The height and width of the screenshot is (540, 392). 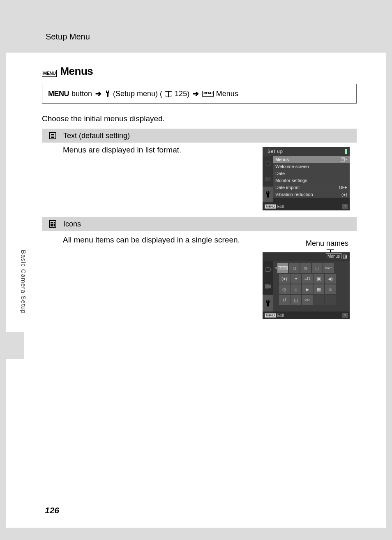 What do you see at coordinates (76, 72) in the screenshot?
I see `page-title: Menus` at bounding box center [76, 72].